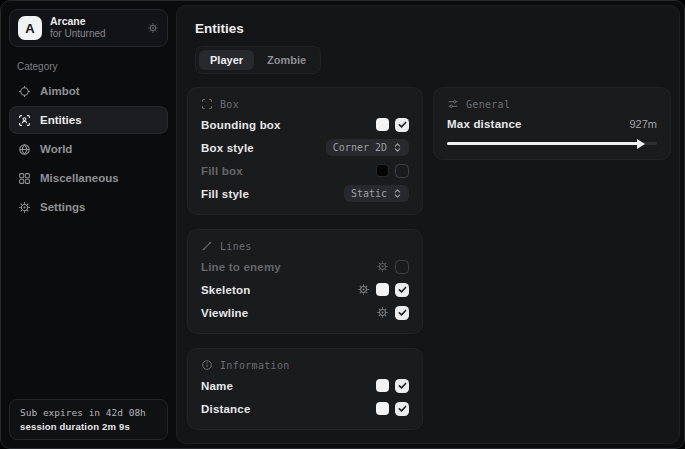  What do you see at coordinates (488, 104) in the screenshot?
I see `card-header-label: General` at bounding box center [488, 104].